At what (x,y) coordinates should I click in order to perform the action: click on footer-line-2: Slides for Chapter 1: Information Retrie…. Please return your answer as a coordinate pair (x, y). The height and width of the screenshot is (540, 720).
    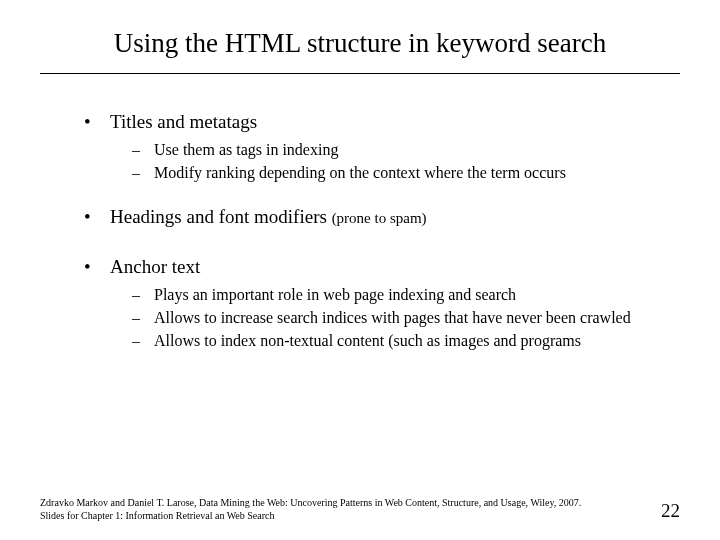
    Looking at the image, I should click on (310, 516).